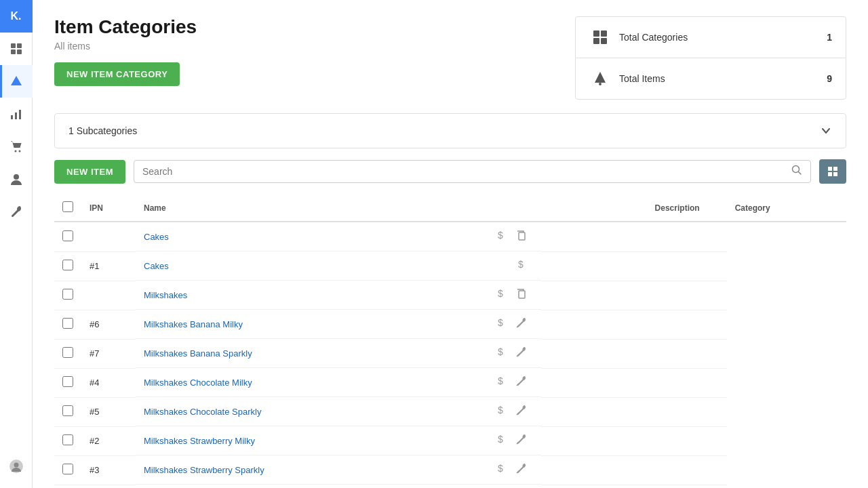  What do you see at coordinates (16, 114) in the screenshot?
I see `sidebar-item-analytics` at bounding box center [16, 114].